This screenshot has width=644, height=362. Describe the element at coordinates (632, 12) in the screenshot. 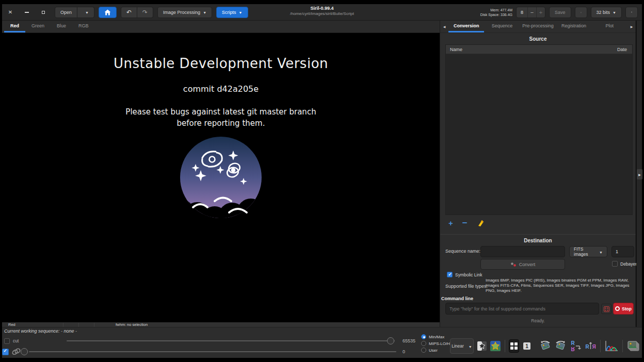

I see `menu-button` at that location.